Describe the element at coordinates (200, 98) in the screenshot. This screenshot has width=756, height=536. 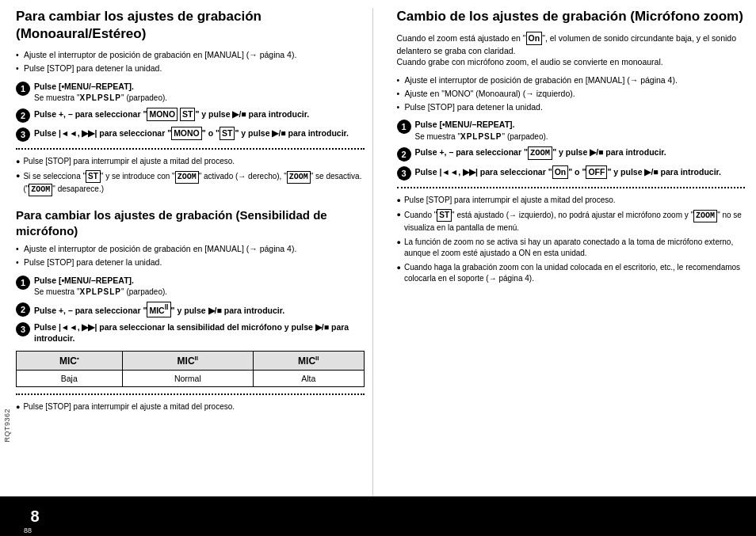
I see `step-1-sub: Se muestra "XPLPSLP" (parpadeo).` at that location.